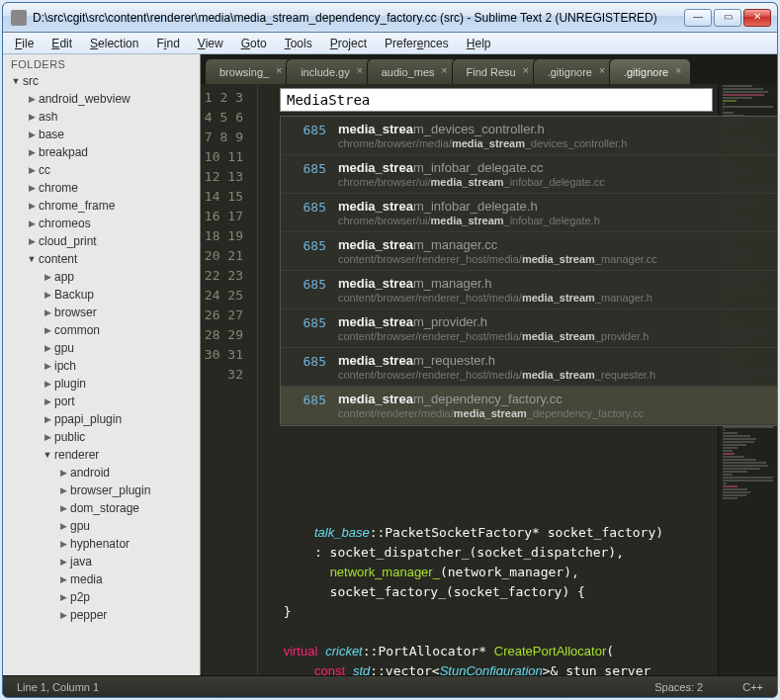  Describe the element at coordinates (211, 44) in the screenshot. I see `menu-view: View` at that location.